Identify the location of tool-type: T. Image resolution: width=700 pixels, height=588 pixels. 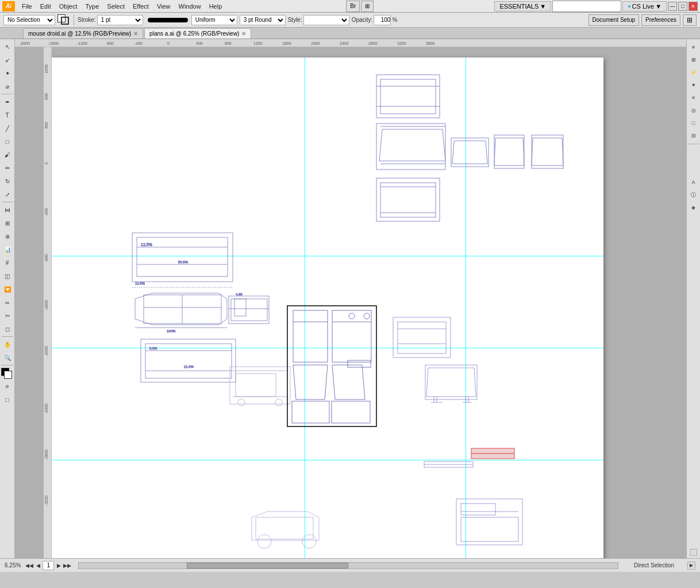
(7, 115).